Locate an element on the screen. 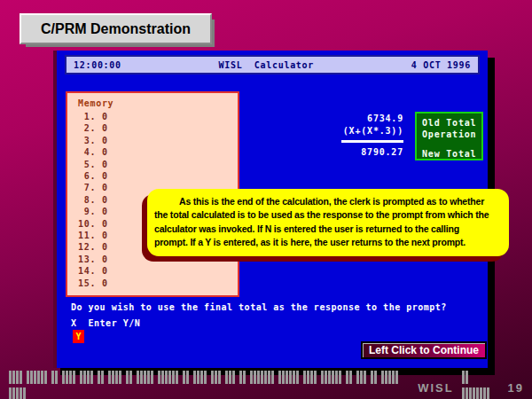 The height and width of the screenshot is (399, 532). page-number: 19 is located at coordinates (516, 388).